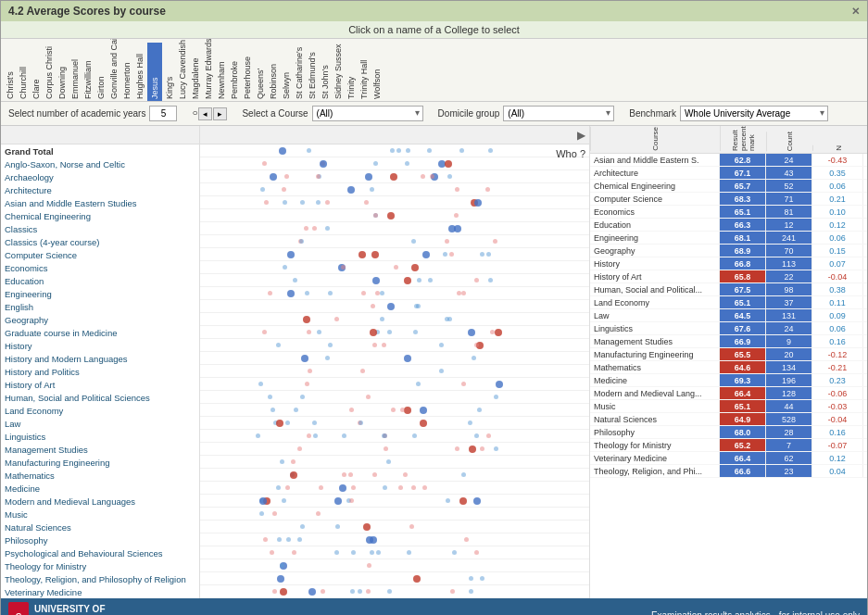 This screenshot has height=615, width=868. What do you see at coordinates (728, 355) in the screenshot?
I see `stats-row: Manufacturing Engineering65.520-0.12` at bounding box center [728, 355].